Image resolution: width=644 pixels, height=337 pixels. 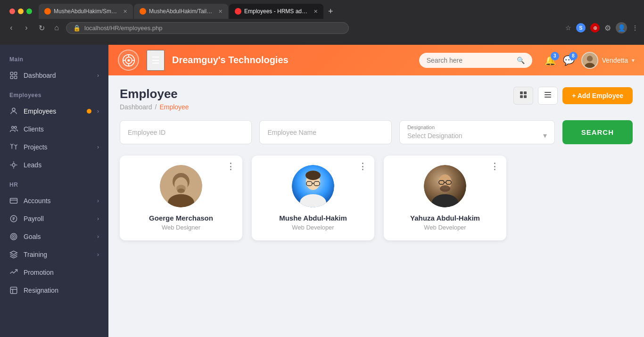 What do you see at coordinates (54, 111) in the screenshot?
I see `sidebar-item-employees: Employees ›` at bounding box center [54, 111].